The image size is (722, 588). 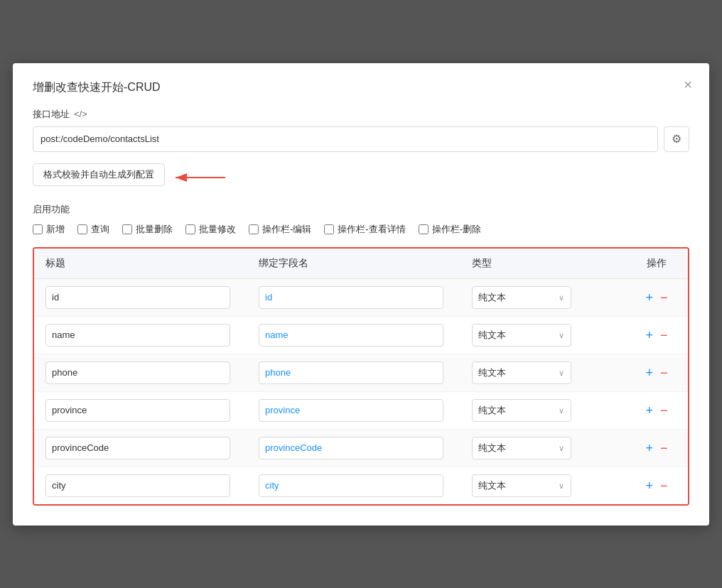 I want to click on checkbox-op-view-input, so click(x=329, y=229).